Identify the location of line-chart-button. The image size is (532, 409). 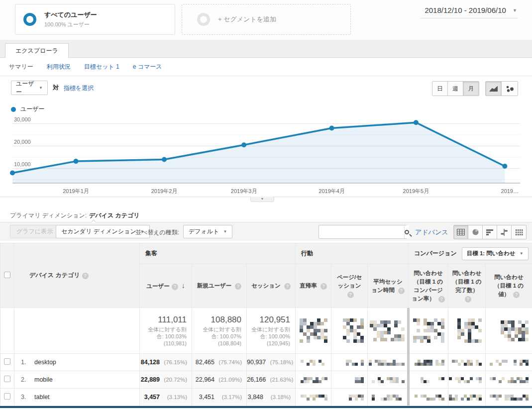
(494, 89).